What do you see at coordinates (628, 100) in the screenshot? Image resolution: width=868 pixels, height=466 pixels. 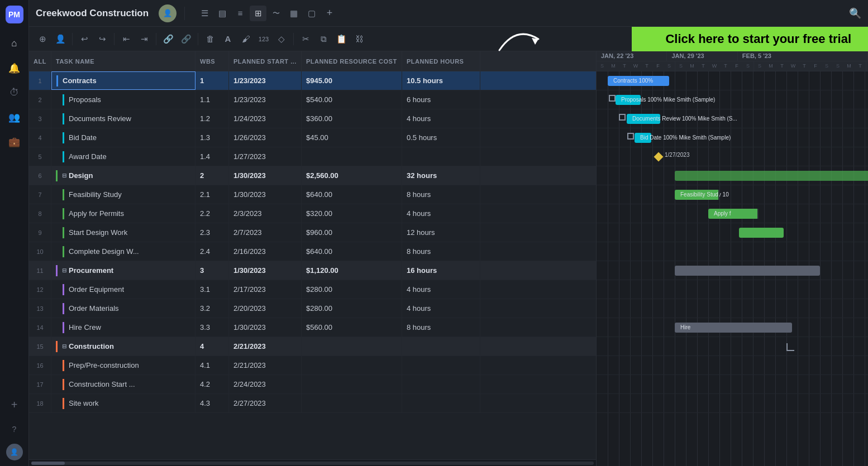 I see `gantt-bar-proposals: Proposals 100% Mike Smith (Sample)` at bounding box center [628, 100].